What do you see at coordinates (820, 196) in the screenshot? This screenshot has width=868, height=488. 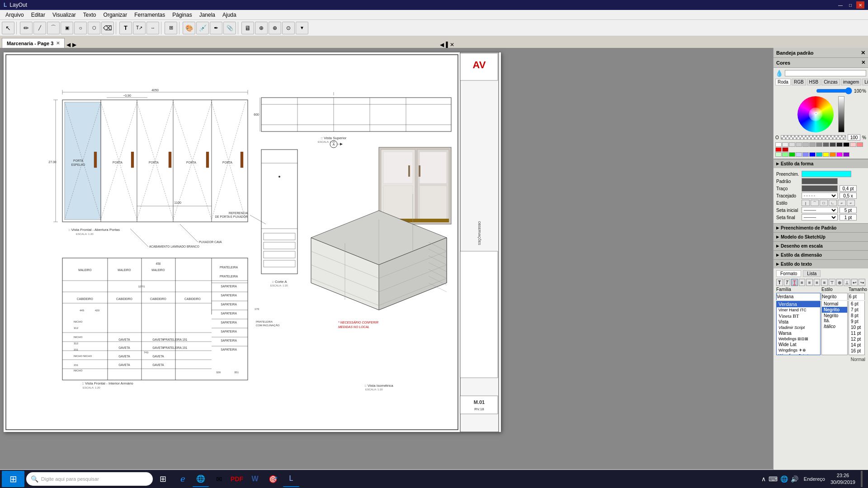 I see `dash-pattern-select: - - - - - ——— · · · · ·` at bounding box center [820, 196].